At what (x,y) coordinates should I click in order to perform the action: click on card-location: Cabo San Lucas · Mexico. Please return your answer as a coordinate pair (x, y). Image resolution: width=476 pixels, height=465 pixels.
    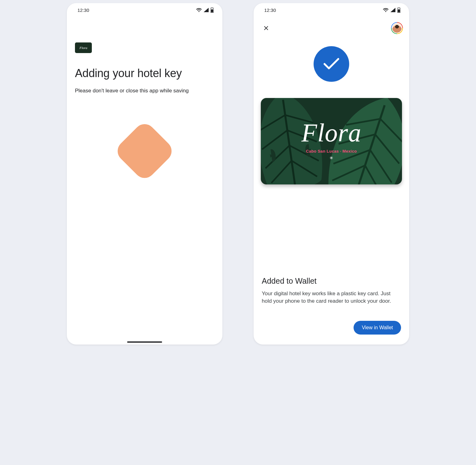
    Looking at the image, I should click on (332, 151).